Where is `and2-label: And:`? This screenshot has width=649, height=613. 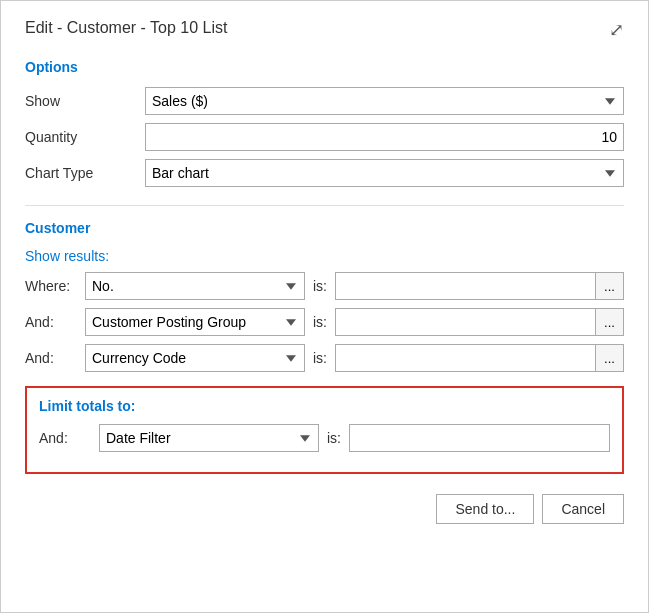 and2-label: And: is located at coordinates (55, 358).